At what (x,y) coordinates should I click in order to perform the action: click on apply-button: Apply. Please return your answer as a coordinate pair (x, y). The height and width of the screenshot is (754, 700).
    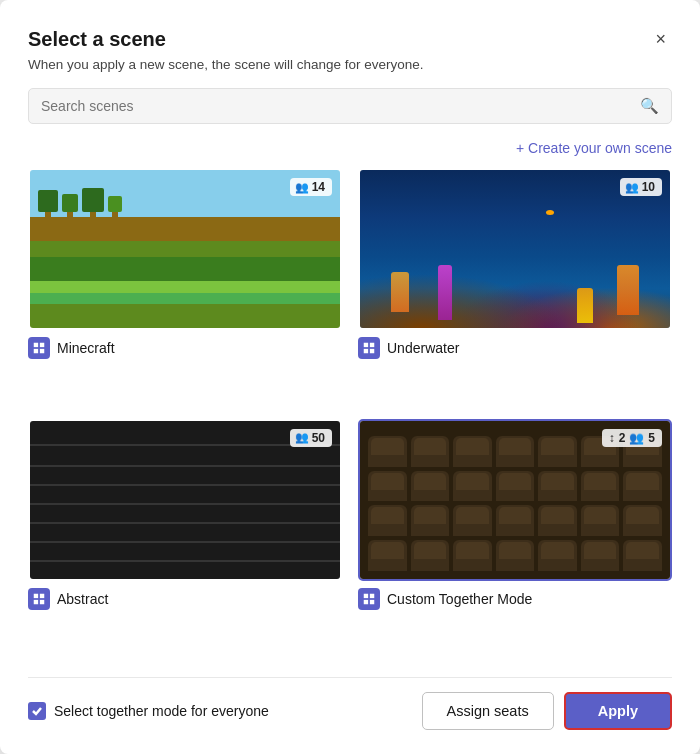
    Looking at the image, I should click on (618, 711).